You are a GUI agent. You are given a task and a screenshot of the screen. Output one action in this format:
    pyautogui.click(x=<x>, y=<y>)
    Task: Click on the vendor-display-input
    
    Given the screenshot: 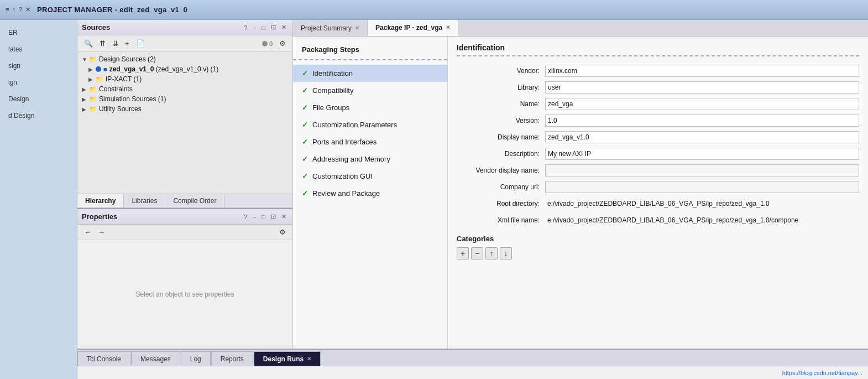 What is the action you would take?
    pyautogui.click(x=702, y=170)
    